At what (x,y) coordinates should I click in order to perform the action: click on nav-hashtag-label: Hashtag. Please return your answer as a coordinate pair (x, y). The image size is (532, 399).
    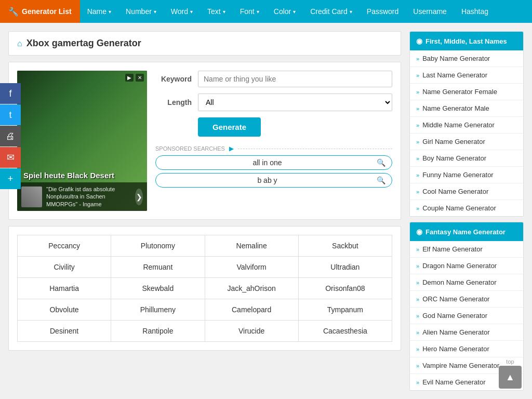
    Looking at the image, I should click on (475, 11).